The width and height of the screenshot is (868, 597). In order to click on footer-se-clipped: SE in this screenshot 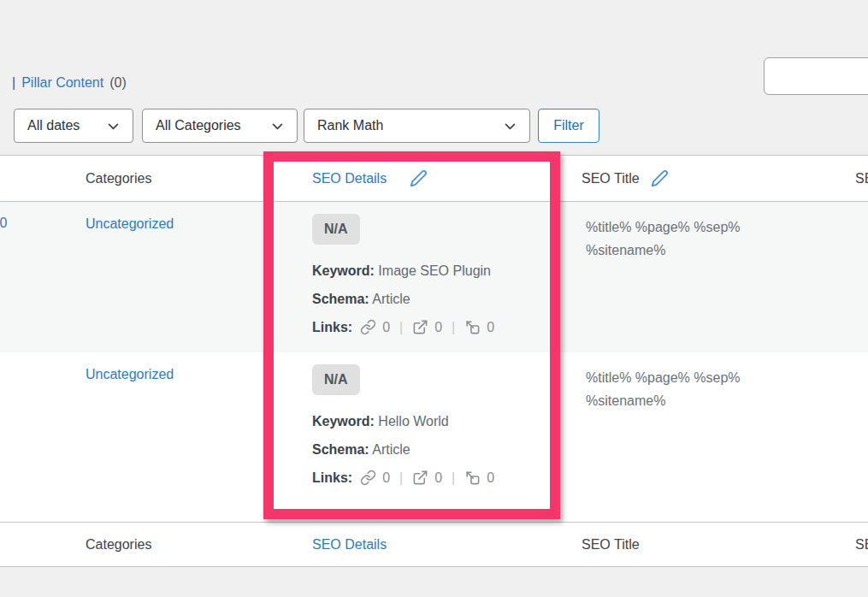, I will do `click(855, 545)`.